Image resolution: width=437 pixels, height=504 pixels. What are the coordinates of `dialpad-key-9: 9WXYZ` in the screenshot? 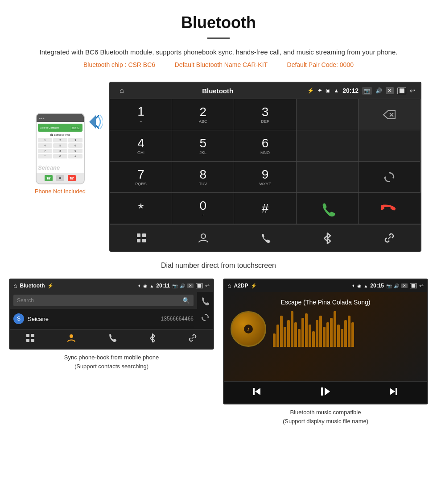 It's located at (265, 177).